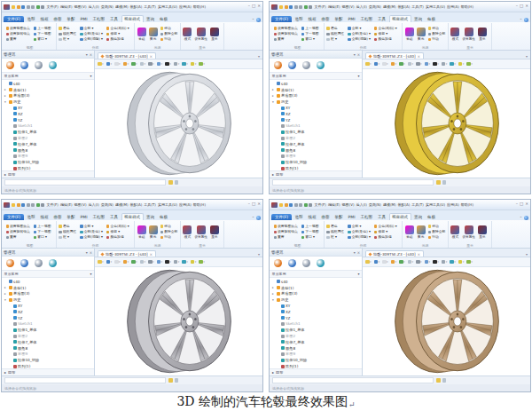  Describe the element at coordinates (177, 64) in the screenshot. I see `pattern-display-icon: ▾` at that location.